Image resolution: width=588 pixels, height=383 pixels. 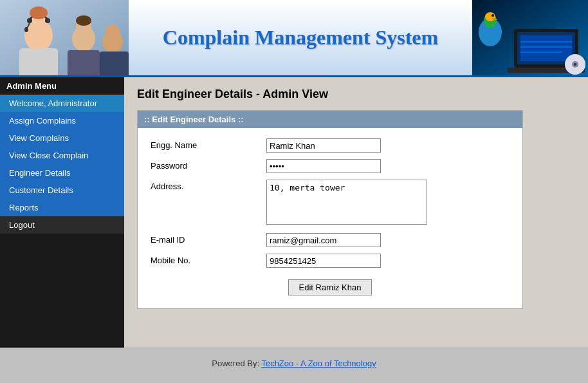 What do you see at coordinates (208, 165) in the screenshot?
I see `password-label: Password` at bounding box center [208, 165].